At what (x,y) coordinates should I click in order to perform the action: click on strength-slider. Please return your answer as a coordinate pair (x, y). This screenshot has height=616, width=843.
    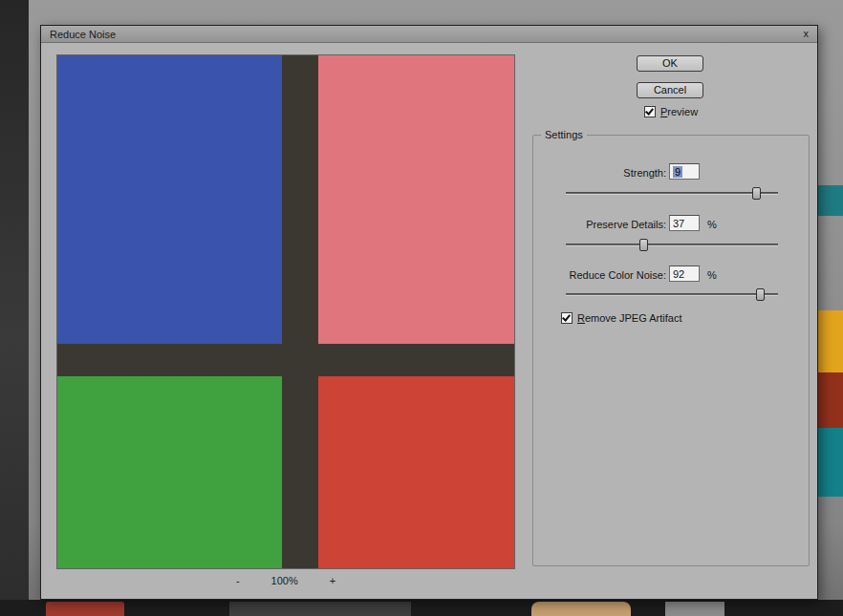
    Looking at the image, I should click on (672, 193).